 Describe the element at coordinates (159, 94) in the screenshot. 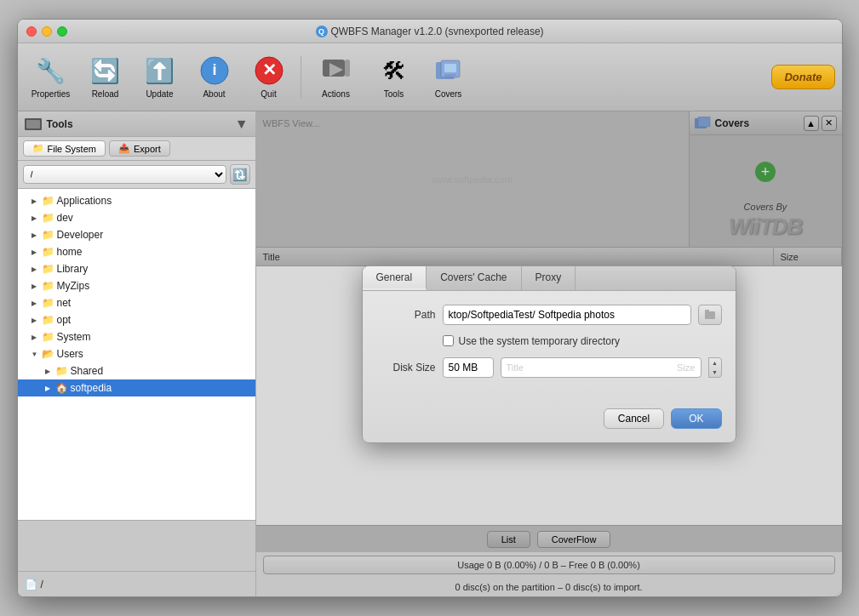

I see `update-label: Update` at that location.